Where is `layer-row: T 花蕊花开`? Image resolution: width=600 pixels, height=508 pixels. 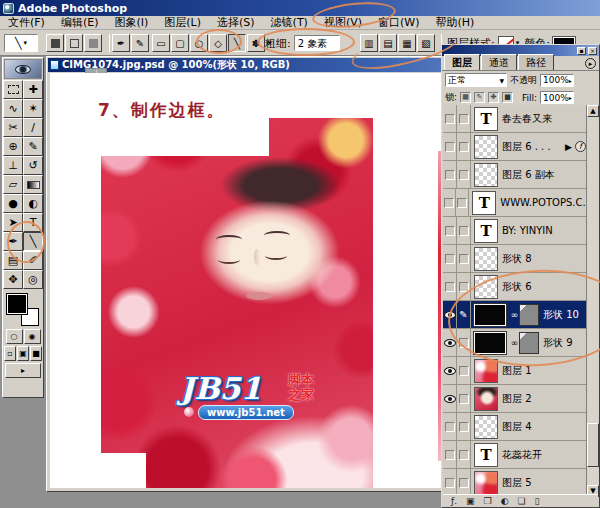 layer-row: T 花蕊花开 is located at coordinates (520, 455).